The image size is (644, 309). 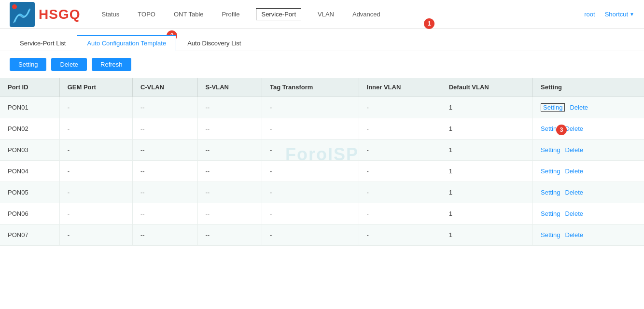 What do you see at coordinates (322, 65) in the screenshot?
I see `toolbar: Setting Delete Refresh` at bounding box center [322, 65].